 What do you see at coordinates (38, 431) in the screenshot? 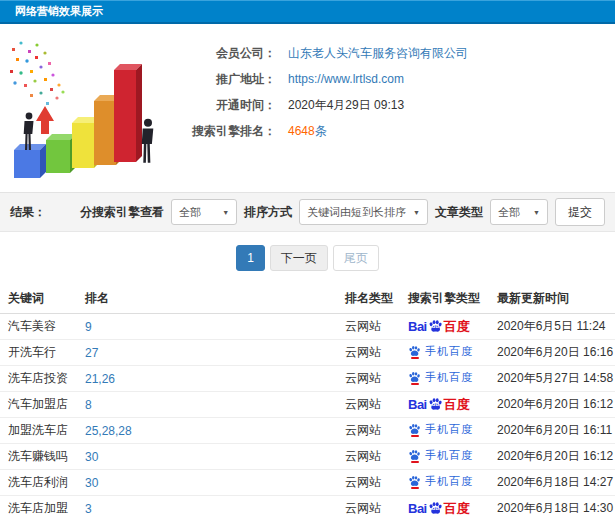
I see `keyword-cell: 加盟洗车店` at bounding box center [38, 431].